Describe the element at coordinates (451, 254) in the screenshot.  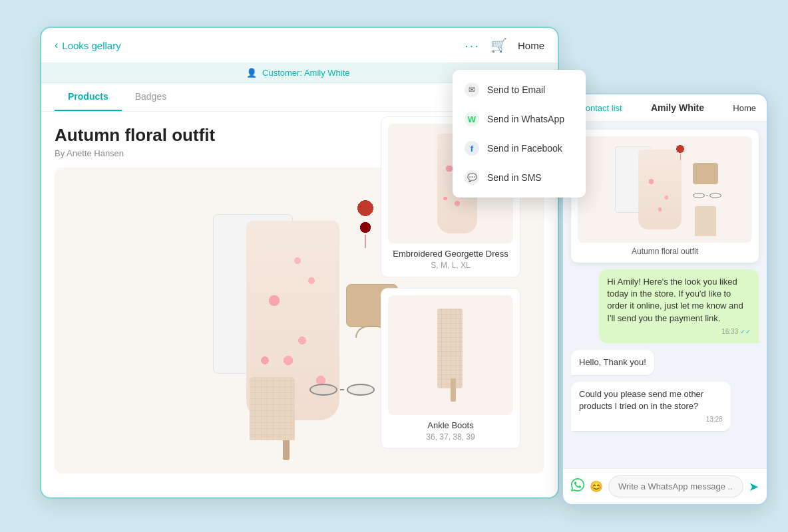
I see `product-card-dress-name: Embroidered Georgette Dress` at that location.